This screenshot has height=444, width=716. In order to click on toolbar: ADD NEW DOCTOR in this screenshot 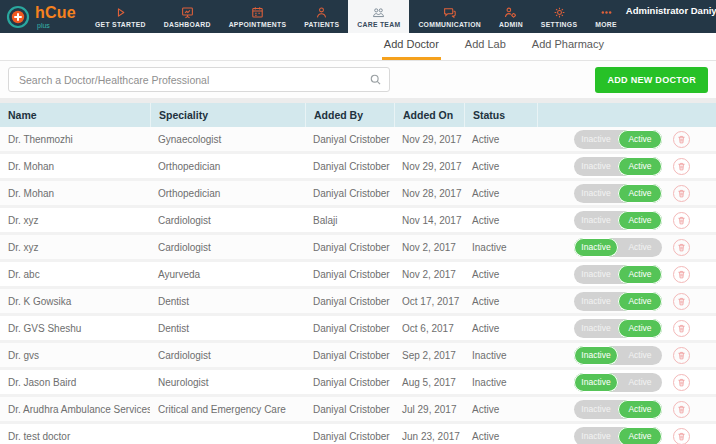, I will do `click(358, 80)`.